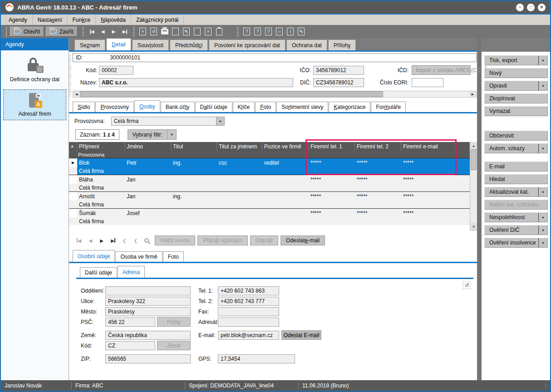  Describe the element at coordinates (264, 240) in the screenshot. I see `detach-button: Odpojit` at that location.